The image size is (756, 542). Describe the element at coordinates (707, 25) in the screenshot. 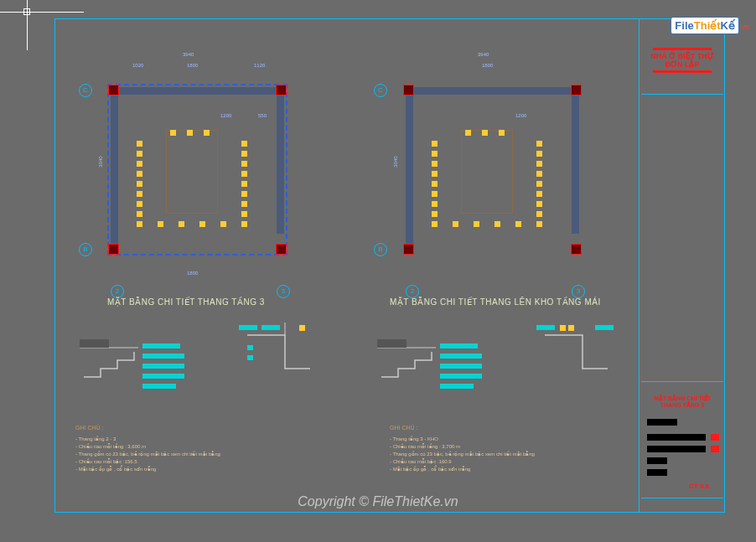

I see `logo-part2: Thiết` at that location.